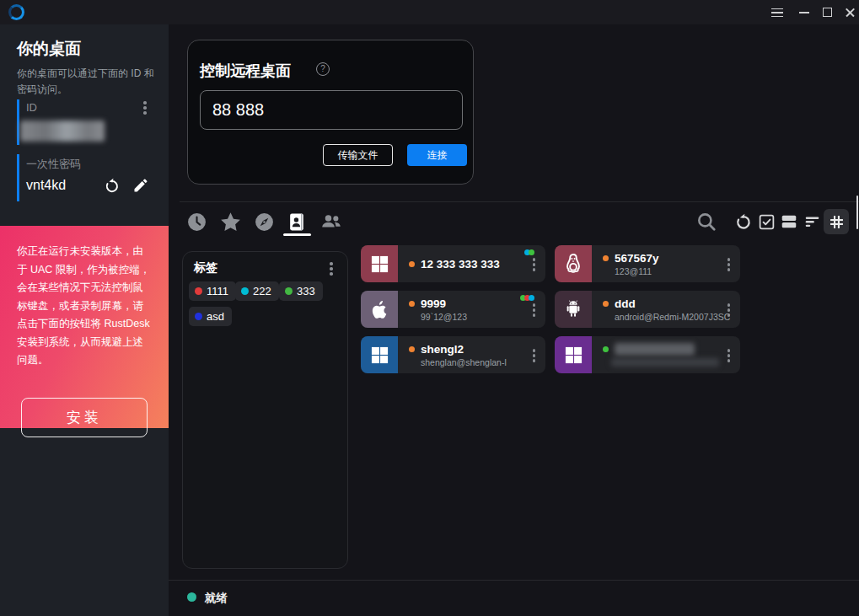 This screenshot has width=859, height=616. Describe the element at coordinates (46, 185) in the screenshot. I see `one-time-password-value: vnt4kd` at that location.